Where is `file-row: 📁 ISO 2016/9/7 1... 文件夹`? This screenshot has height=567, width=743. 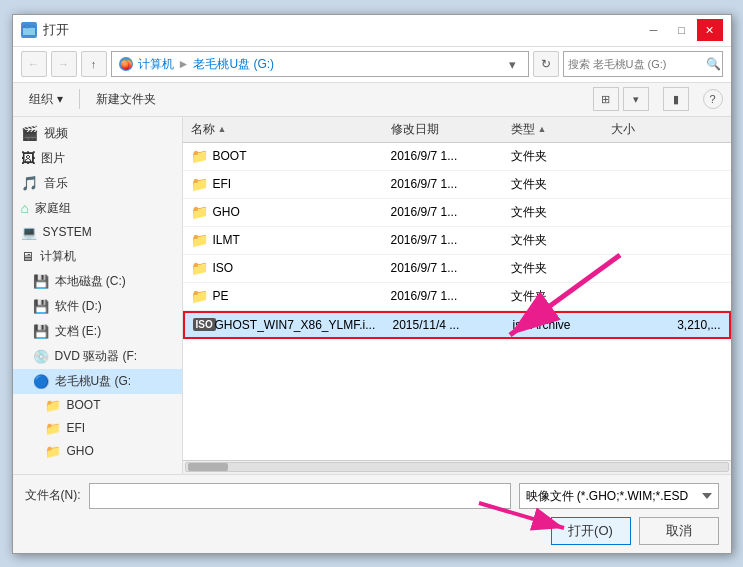
file-row: 📁 ISO 2016/9/7 1... 文件夹 is located at coordinates (457, 269).